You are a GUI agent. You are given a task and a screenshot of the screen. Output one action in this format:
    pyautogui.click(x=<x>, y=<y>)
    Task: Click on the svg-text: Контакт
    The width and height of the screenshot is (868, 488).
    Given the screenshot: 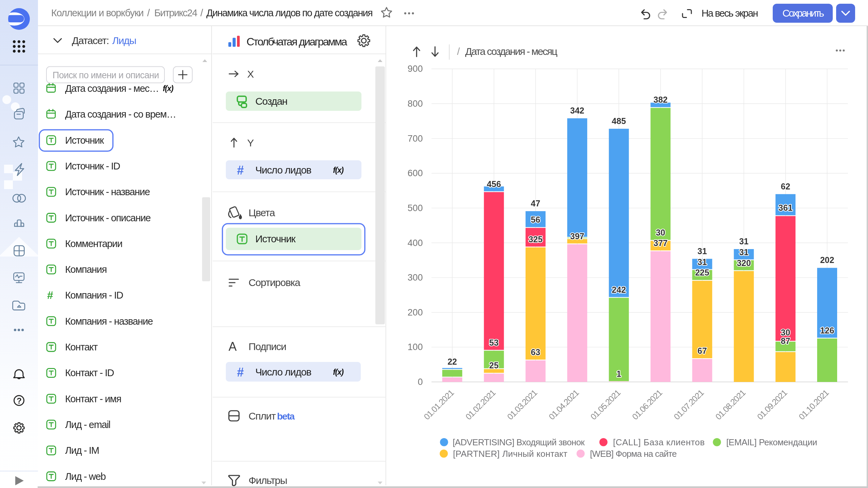 What is the action you would take?
    pyautogui.click(x=81, y=347)
    